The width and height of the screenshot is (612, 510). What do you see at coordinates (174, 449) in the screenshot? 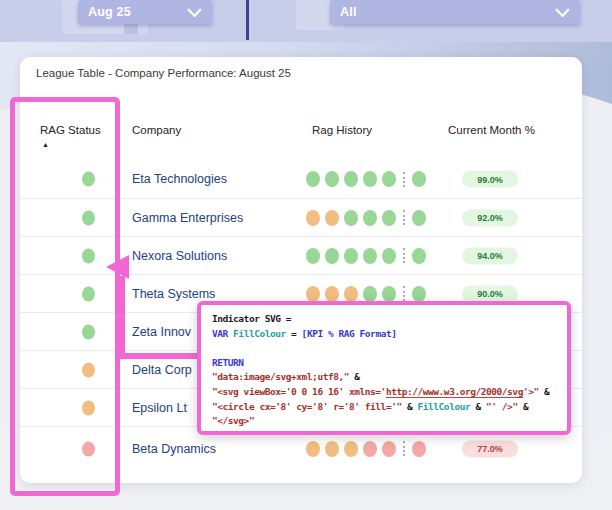
I see `company-link: Beta Dynamics` at bounding box center [174, 449].